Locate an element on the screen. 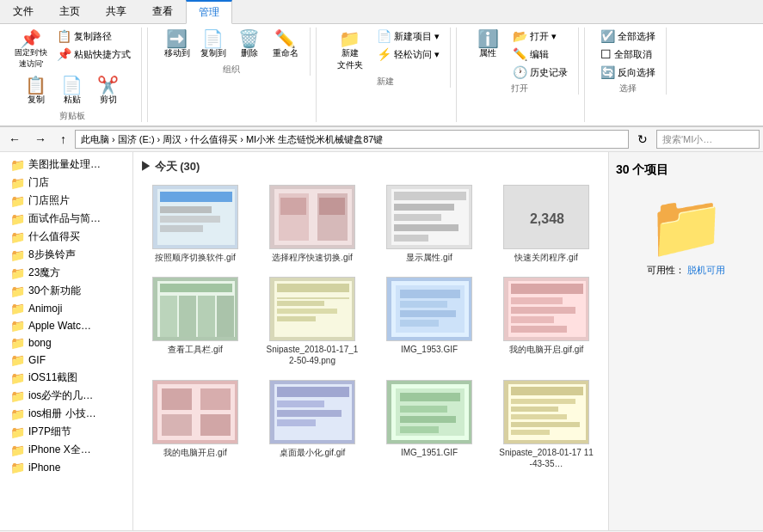 The height and width of the screenshot is (532, 763). file-thumb-3: 2,348 is located at coordinates (546, 217).